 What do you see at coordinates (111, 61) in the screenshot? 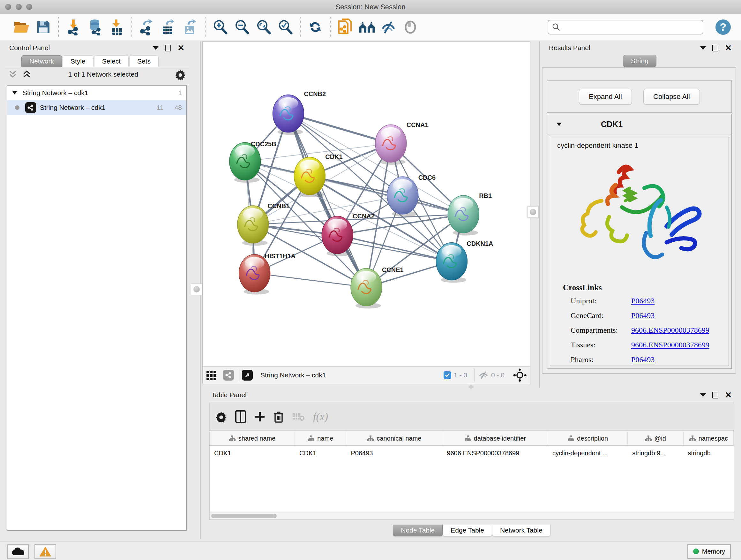
I see `tab-select: Select` at bounding box center [111, 61].